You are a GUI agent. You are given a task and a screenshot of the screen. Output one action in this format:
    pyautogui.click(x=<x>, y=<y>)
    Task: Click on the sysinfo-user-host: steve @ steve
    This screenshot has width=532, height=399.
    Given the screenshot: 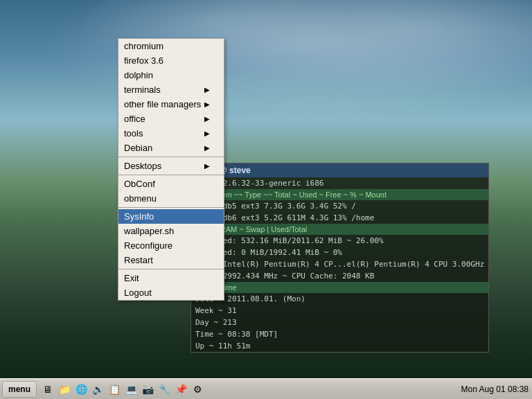 What is the action you would take?
    pyautogui.click(x=339, y=170)
    